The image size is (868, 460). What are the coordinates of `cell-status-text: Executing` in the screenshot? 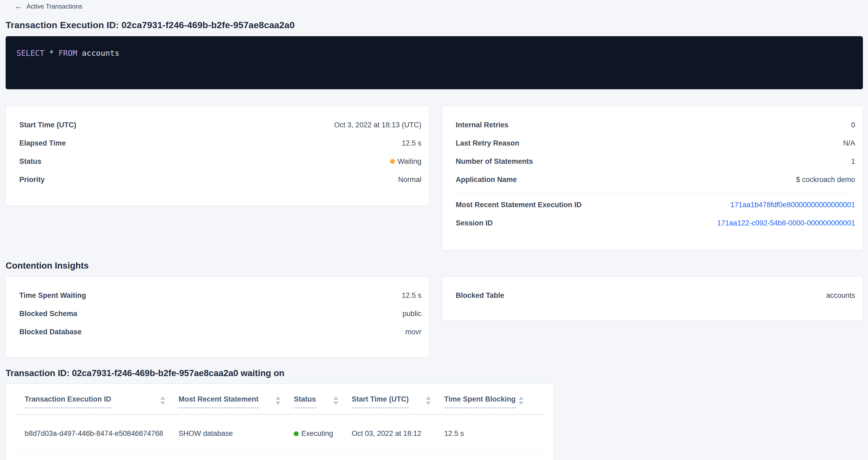 It's located at (317, 433).